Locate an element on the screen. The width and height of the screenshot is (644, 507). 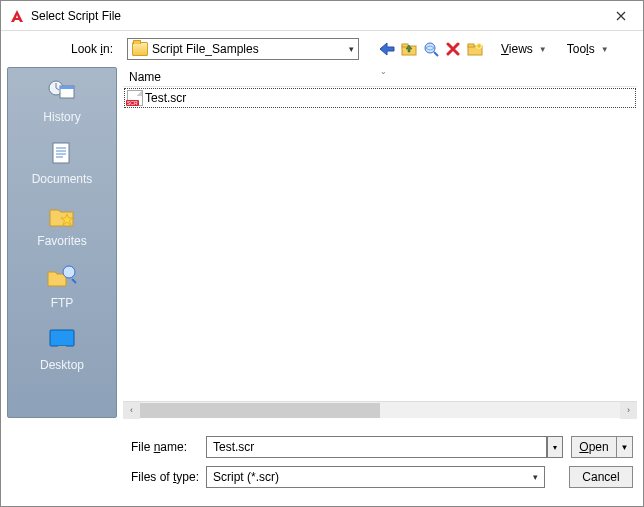
open-button: Open is located at coordinates (594, 447).